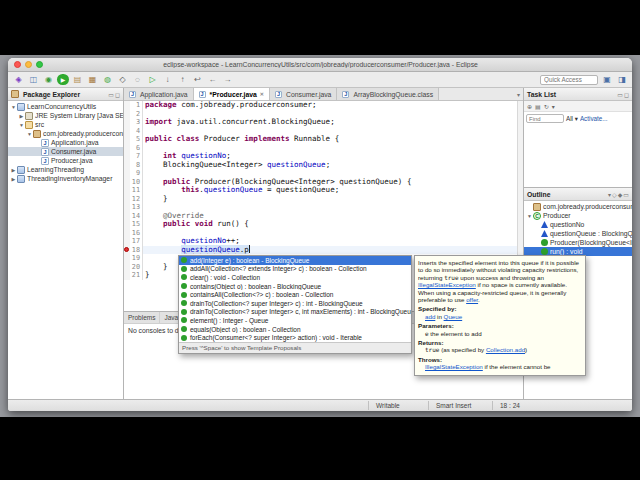 The width and height of the screenshot is (640, 480). I want to click on outline-header: Outline ▾ ◇ ◆ ▭, so click(578, 194).